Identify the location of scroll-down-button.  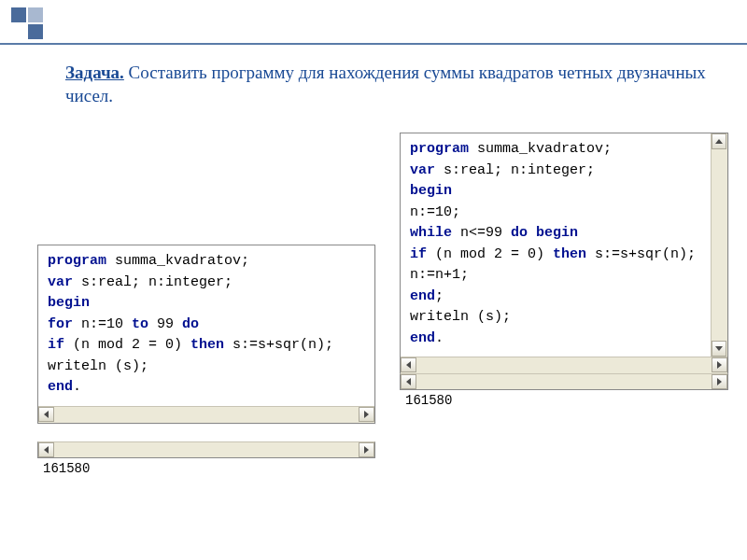
(719, 349).